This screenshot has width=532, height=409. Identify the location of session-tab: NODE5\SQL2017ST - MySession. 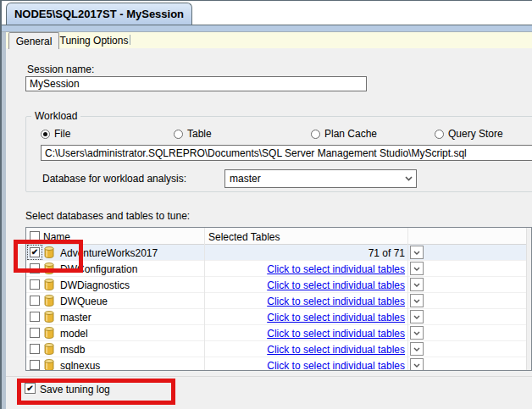
(99, 14).